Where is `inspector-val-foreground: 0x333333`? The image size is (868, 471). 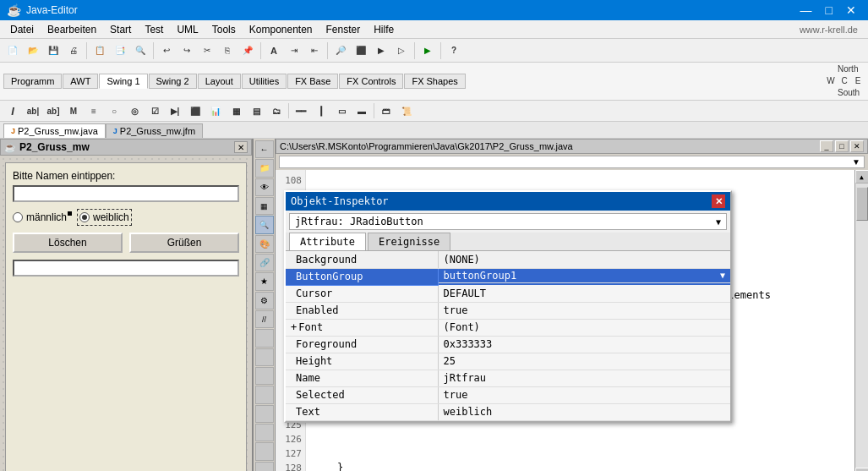 inspector-val-foreground: 0x333333 is located at coordinates (584, 344).